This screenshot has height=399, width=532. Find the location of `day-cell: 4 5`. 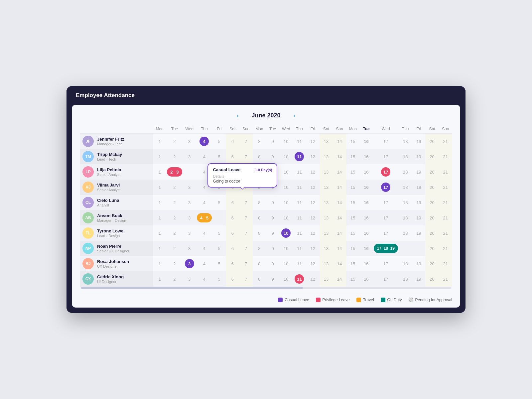

day-cell: 4 5 is located at coordinates (204, 218).